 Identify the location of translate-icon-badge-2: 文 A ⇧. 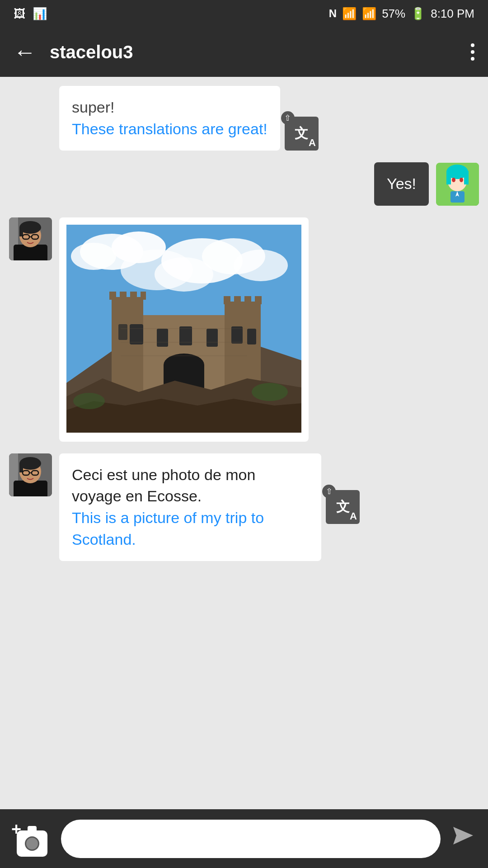
(343, 507).